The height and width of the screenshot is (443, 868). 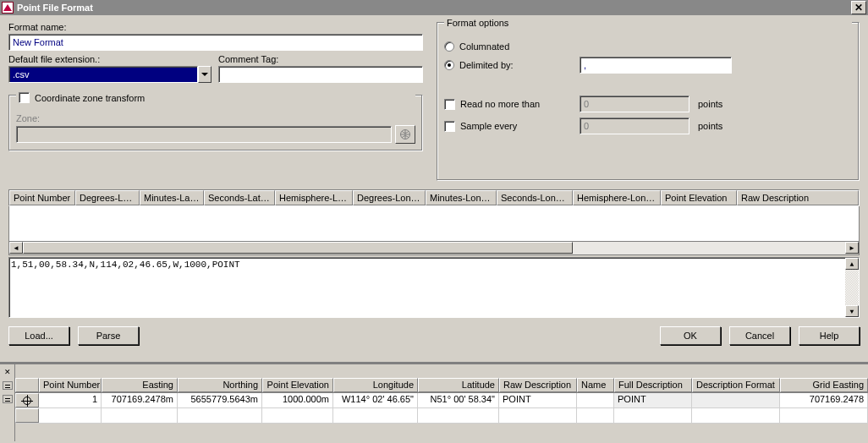 I want to click on zone-label: Zone:, so click(x=216, y=118).